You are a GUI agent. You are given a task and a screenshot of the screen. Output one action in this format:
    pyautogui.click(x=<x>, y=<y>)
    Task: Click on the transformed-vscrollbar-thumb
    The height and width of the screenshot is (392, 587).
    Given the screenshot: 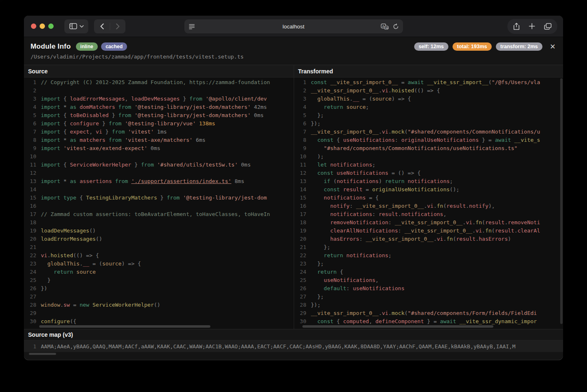 What is the action you would take?
    pyautogui.click(x=561, y=201)
    